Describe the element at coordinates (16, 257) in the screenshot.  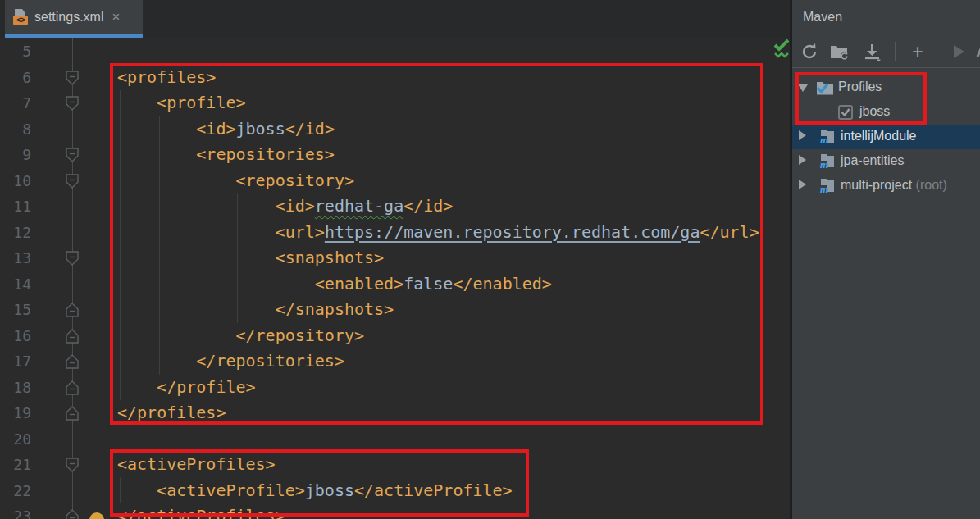
I see `line-number: 13` at that location.